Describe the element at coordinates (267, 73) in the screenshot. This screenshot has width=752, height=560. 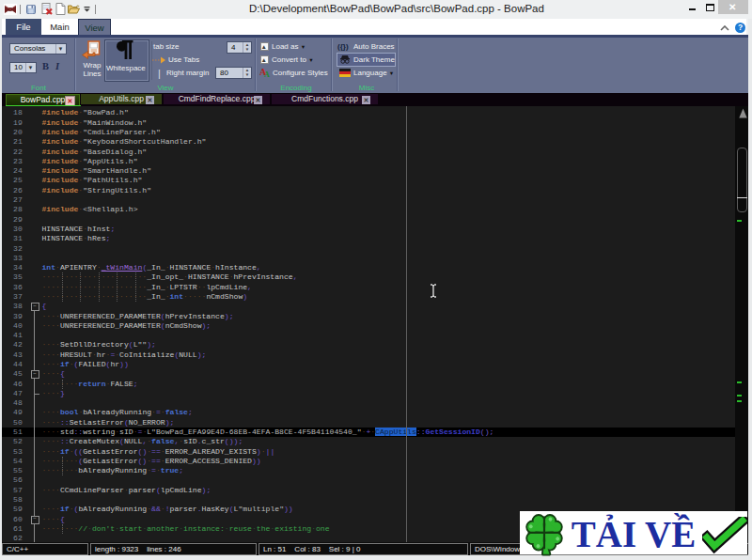
I see `svg-text: A` at that location.